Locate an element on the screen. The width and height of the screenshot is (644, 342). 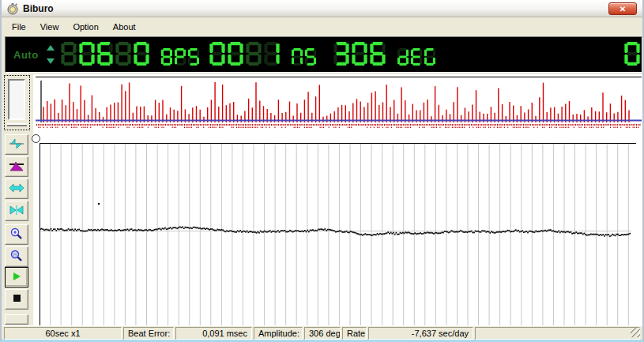
window-title: Biburo is located at coordinates (38, 9).